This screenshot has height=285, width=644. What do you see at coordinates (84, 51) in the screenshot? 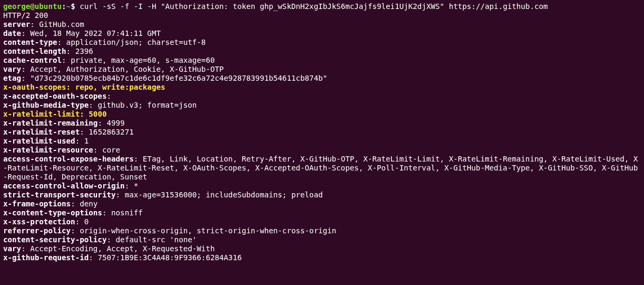
I see `header-value: 2396` at bounding box center [84, 51].